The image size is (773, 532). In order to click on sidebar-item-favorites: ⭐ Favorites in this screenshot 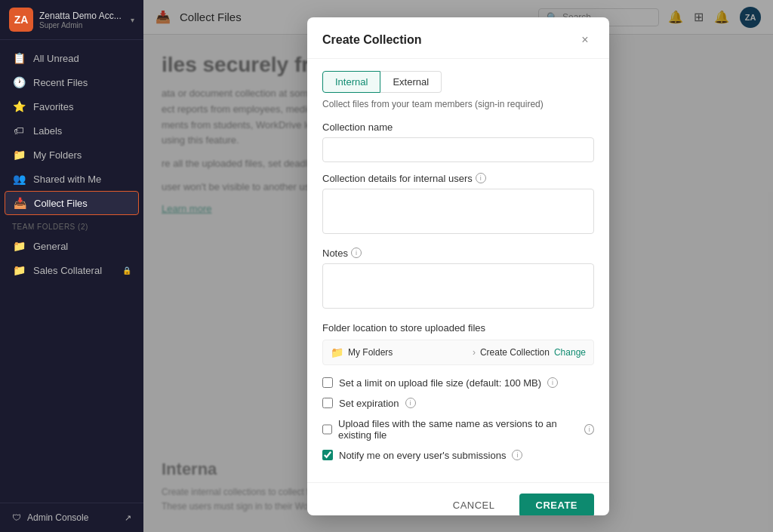, I will do `click(72, 106)`.